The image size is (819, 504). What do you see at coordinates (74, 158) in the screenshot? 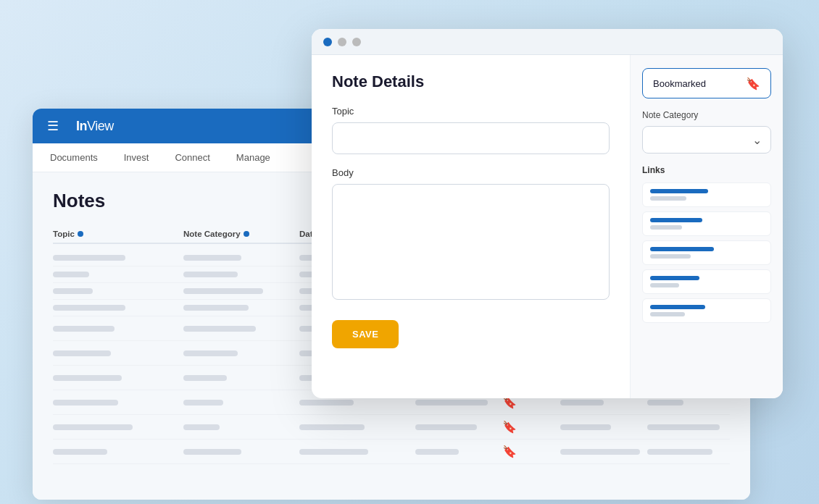
I see `nav-item-documents: Documents` at bounding box center [74, 158].